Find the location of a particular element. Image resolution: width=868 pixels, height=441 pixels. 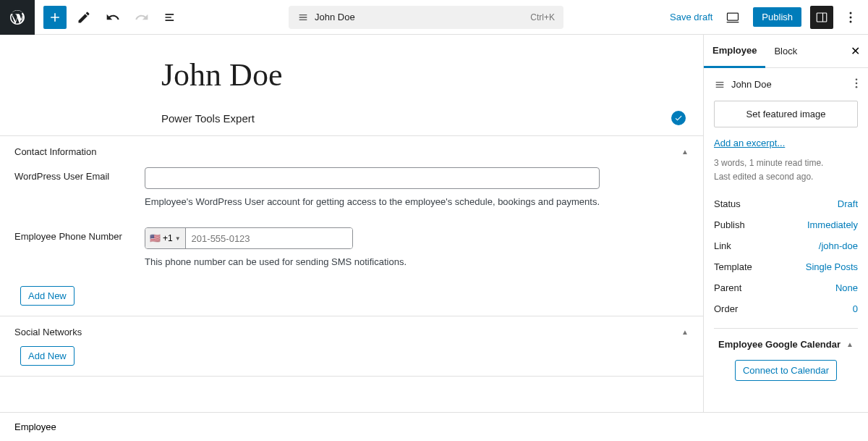

last-edited-text: Last edited a second ago. is located at coordinates (786, 177).